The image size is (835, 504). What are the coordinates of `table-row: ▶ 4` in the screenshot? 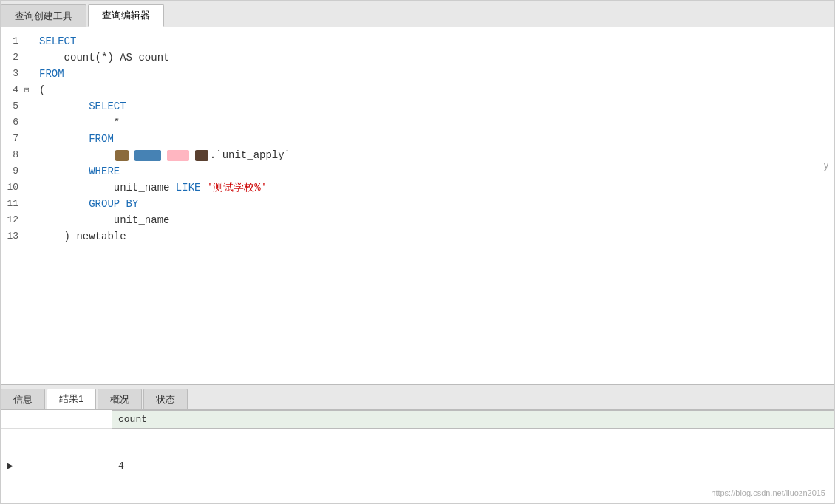 It's located at (418, 466).